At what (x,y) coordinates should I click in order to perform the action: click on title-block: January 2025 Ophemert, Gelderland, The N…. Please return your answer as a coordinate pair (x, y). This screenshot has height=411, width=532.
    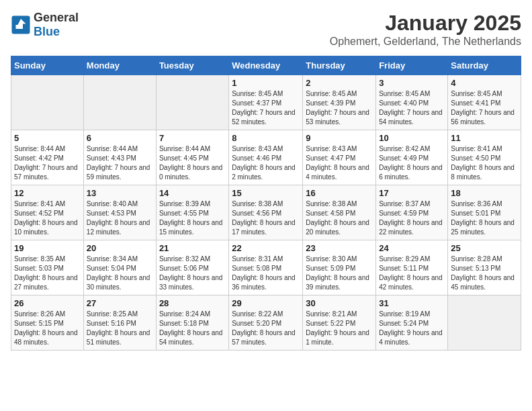
    Looking at the image, I should click on (426, 30).